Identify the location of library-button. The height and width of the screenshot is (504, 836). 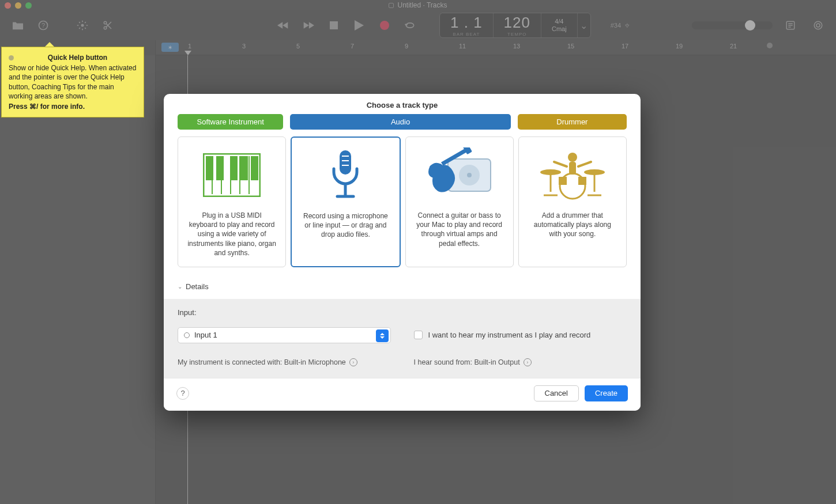
(18, 25).